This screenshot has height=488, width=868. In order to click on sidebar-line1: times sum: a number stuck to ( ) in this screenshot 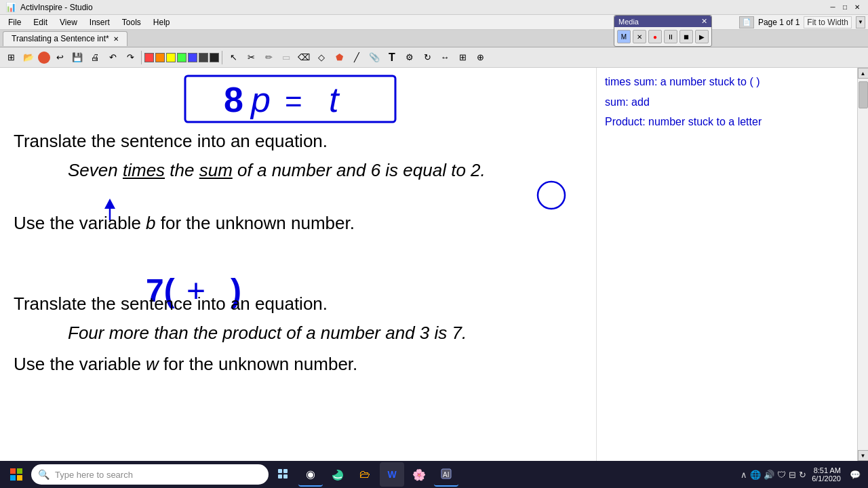, I will do `click(727, 82)`.